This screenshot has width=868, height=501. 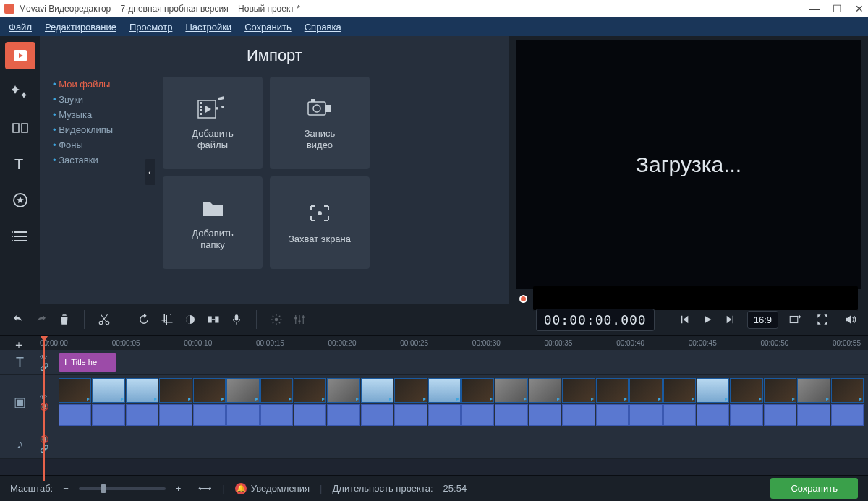 I want to click on menu-view: Просмотр, so click(x=150, y=27).